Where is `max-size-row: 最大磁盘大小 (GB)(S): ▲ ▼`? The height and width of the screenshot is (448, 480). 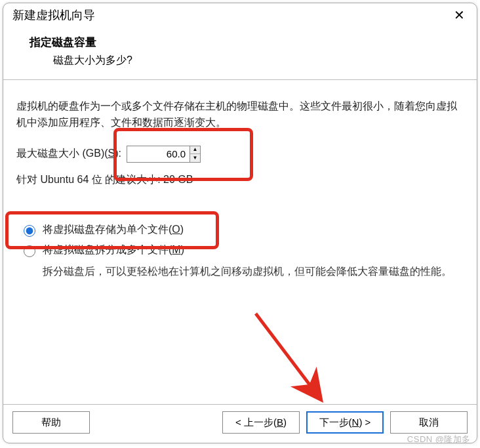 max-size-row: 最大磁盘大小 (GB)(S): ▲ ▼ is located at coordinates (240, 154).